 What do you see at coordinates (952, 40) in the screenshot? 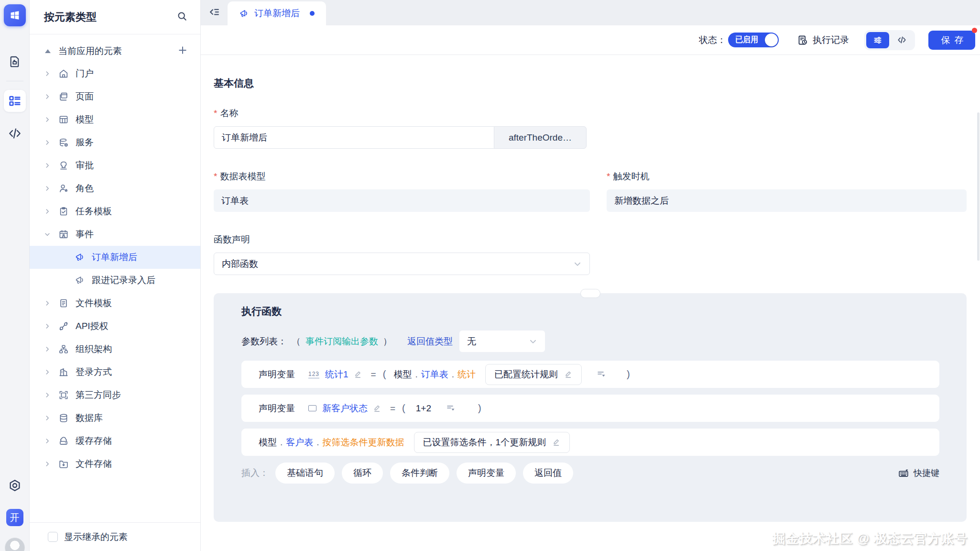
I see `save-button: 保存` at bounding box center [952, 40].